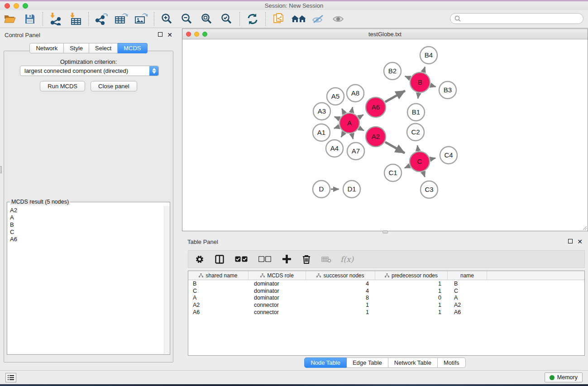  What do you see at coordinates (200, 259) in the screenshot?
I see `table-settings-gear-icon` at bounding box center [200, 259].